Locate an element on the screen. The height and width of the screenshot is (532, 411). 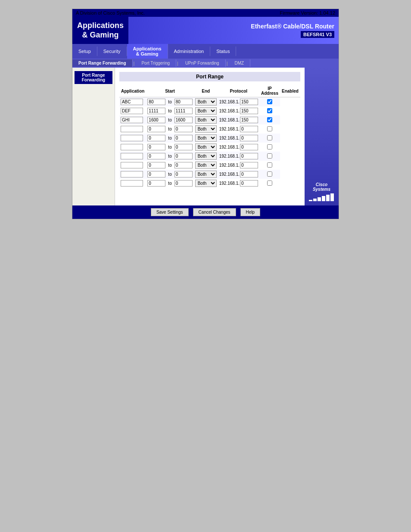
section-title: Port Range is located at coordinates (210, 77).